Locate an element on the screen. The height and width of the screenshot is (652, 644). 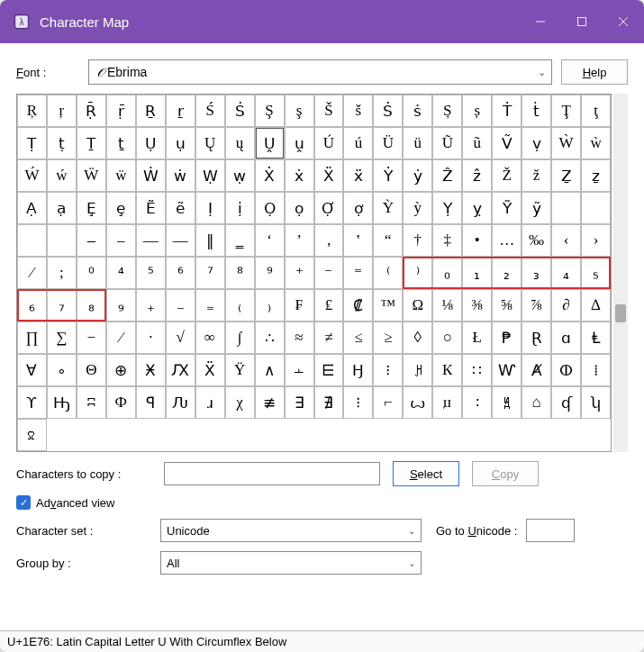
char-cell: ∏ is located at coordinates (32, 338).